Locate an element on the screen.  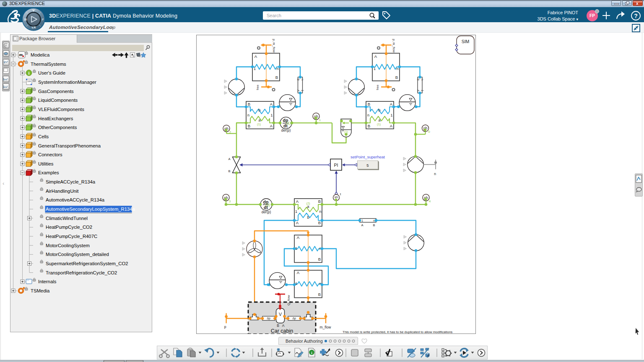
svg-text: Car cabin is located at coordinates (282, 331).